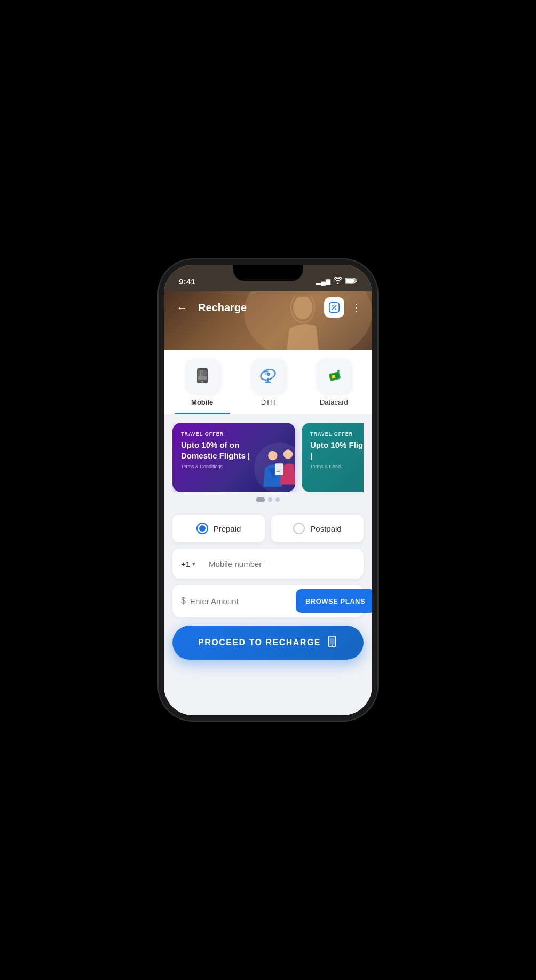 Image resolution: width=536 pixels, height=980 pixels. I want to click on postpaid-radio, so click(299, 528).